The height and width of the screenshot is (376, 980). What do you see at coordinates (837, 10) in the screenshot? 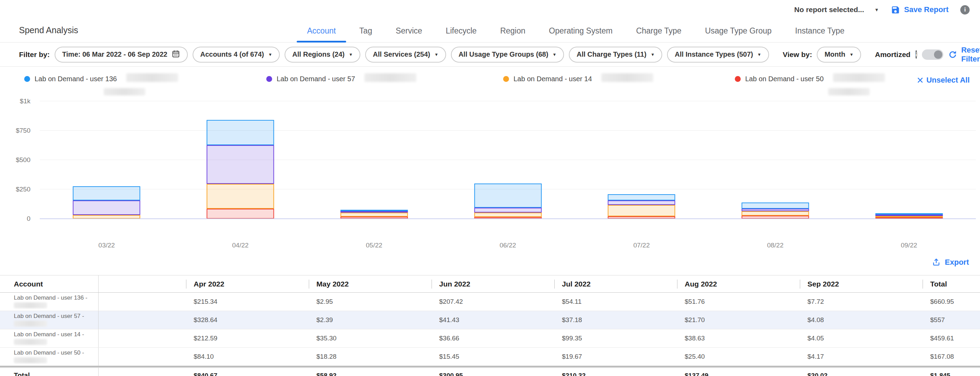
I see `report-selector-dropdown: No report selected... ▼` at bounding box center [837, 10].